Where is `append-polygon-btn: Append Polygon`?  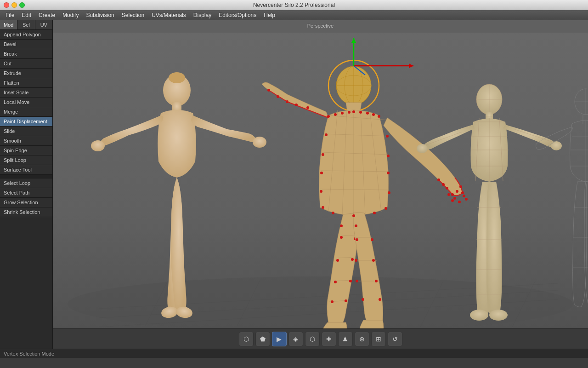 append-polygon-btn: Append Polygon is located at coordinates (26, 35).